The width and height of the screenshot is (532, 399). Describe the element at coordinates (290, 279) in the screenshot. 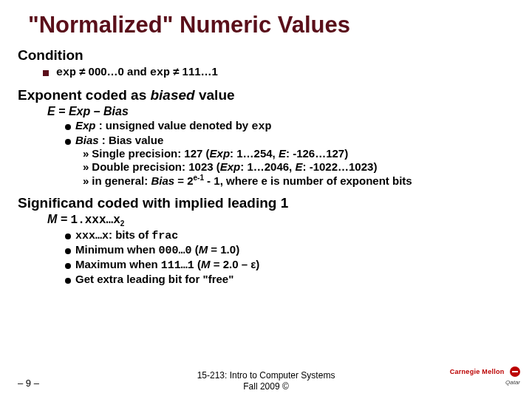

I see `free-bit: Get extra leading bit for "free"` at that location.